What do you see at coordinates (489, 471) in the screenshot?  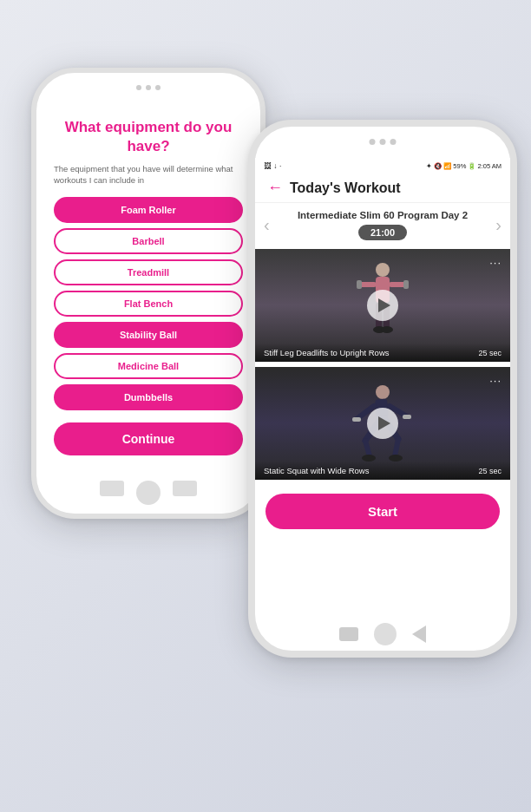 I see `exercise-duration-2: 25 sec` at bounding box center [489, 471].